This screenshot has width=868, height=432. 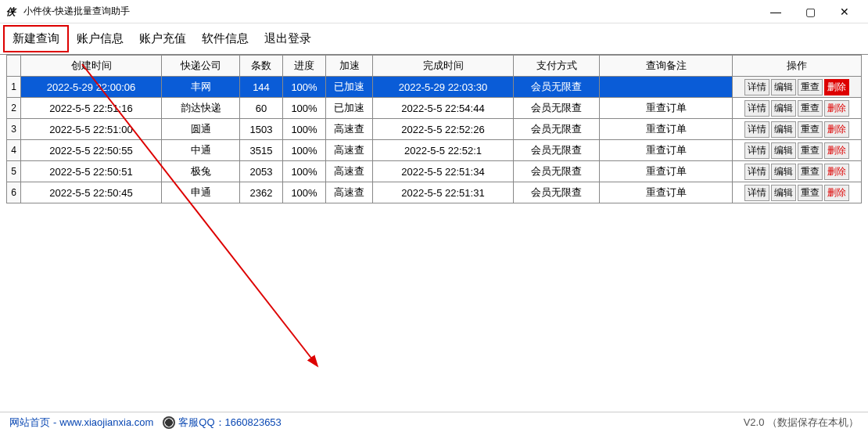 I want to click on menu-item-4: 退出登录, so click(x=288, y=39).